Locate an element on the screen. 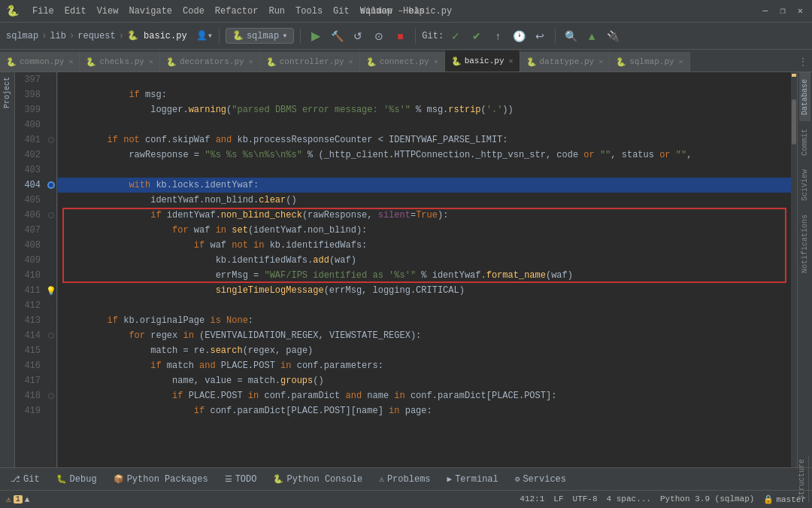 This screenshot has width=812, height=508. menu-code: Code is located at coordinates (194, 11).